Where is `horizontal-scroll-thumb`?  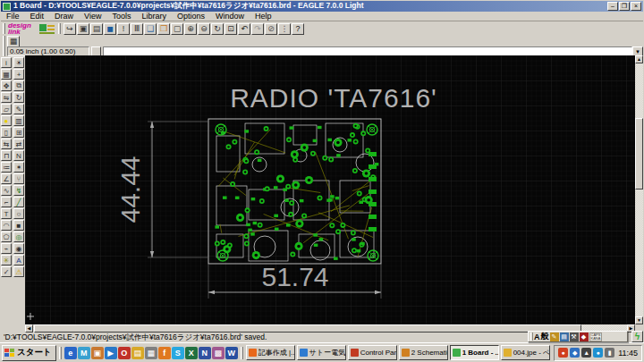
horizontal-scroll-thumb is located at coordinates (308, 329).